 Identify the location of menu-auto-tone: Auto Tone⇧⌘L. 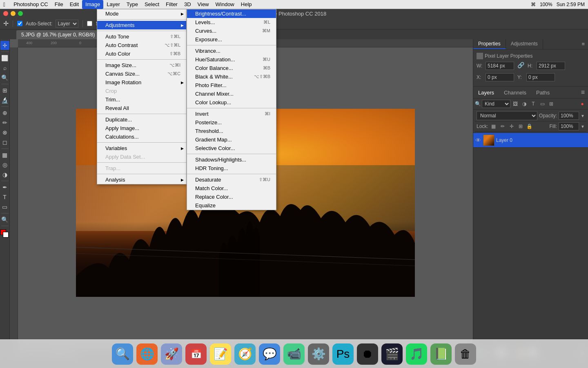
(142, 37).